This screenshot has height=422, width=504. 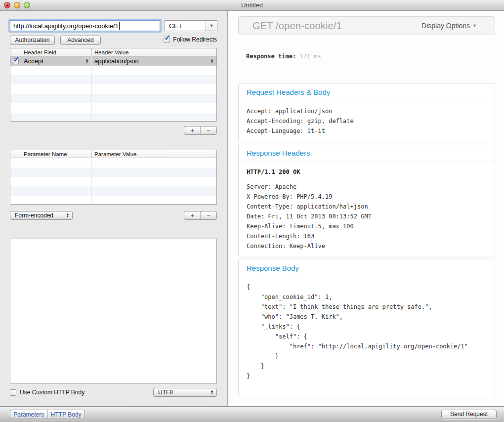 I want to click on bottom-toolbar: Parameters HTTP Body Send Request, so click(x=252, y=414).